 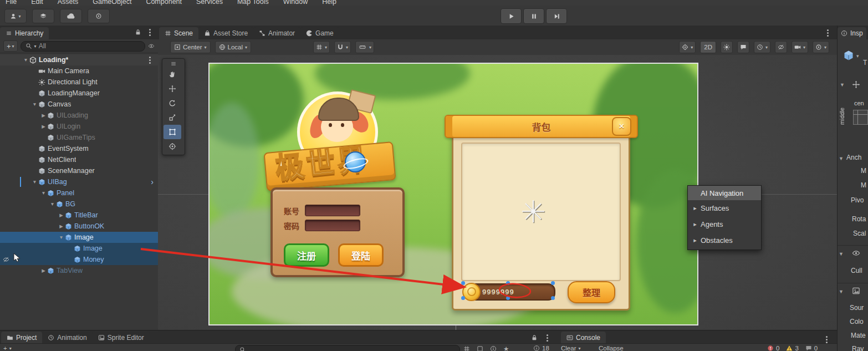 I want to click on tool-pivot-dropdown: Center▾, so click(x=191, y=47).